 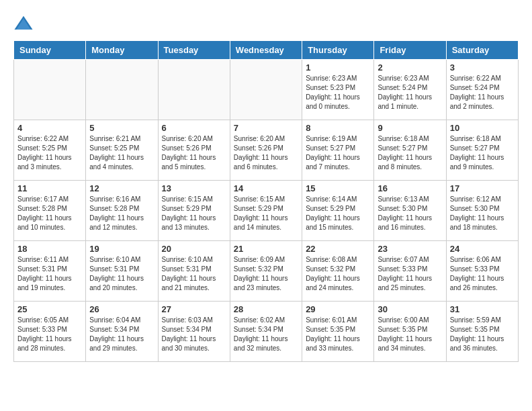 What do you see at coordinates (50, 188) in the screenshot?
I see `day-number: 11` at bounding box center [50, 188].